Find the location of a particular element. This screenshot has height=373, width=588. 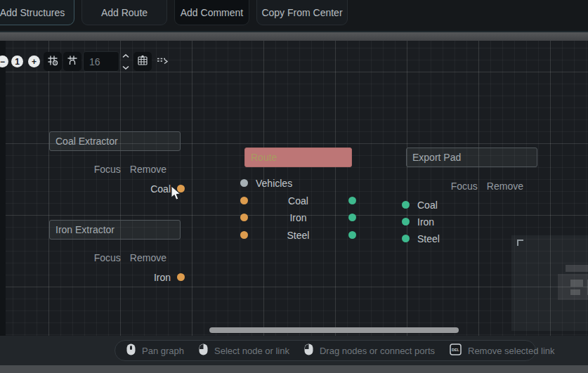

delete-key-label: DEL is located at coordinates (455, 350).